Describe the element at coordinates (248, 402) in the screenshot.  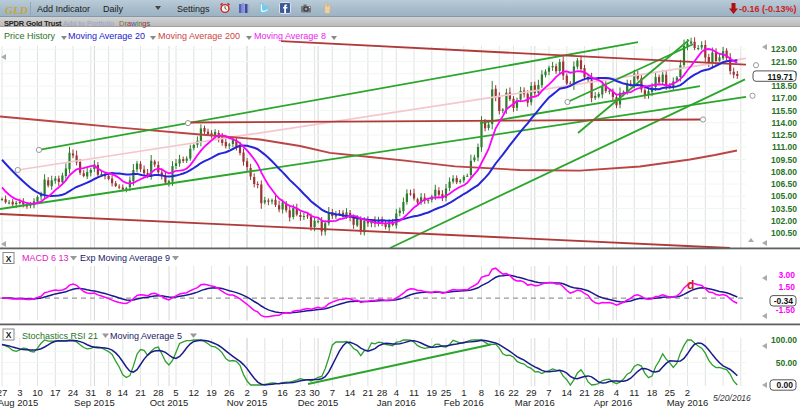
I see `svg-text: Nov 2015` at that location.